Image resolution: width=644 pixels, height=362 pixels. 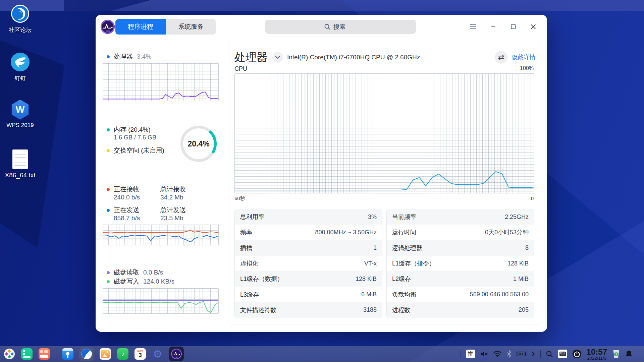 What do you see at coordinates (166, 27) in the screenshot?
I see `tab-group: 程序进程 系统服务` at bounding box center [166, 27].